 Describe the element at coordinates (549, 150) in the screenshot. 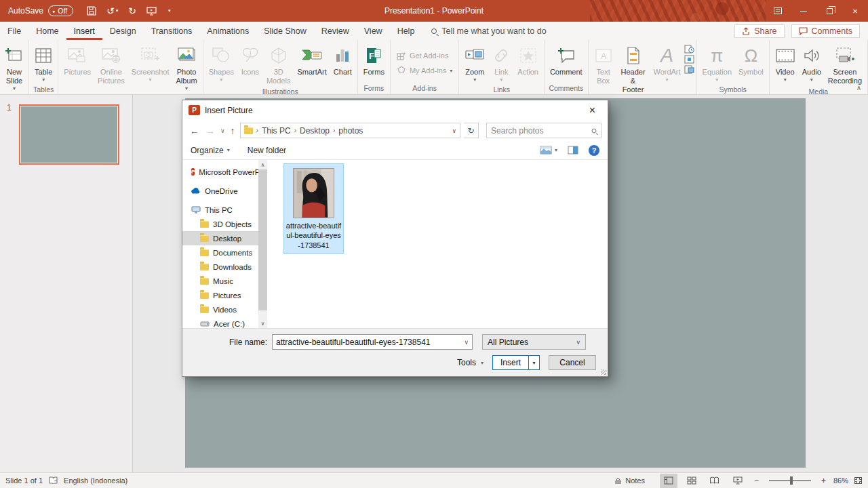

I see `change-view-button: ▾` at that location.